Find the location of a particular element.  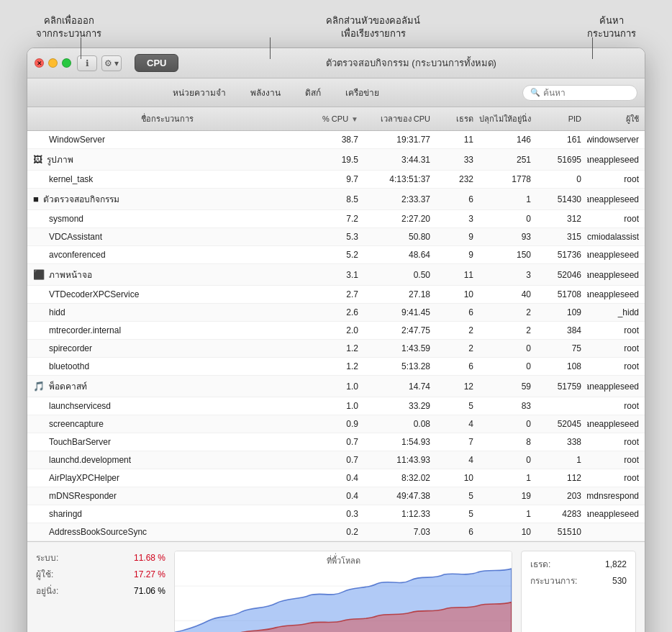

cell-name: VDCAssistant is located at coordinates (167, 237).